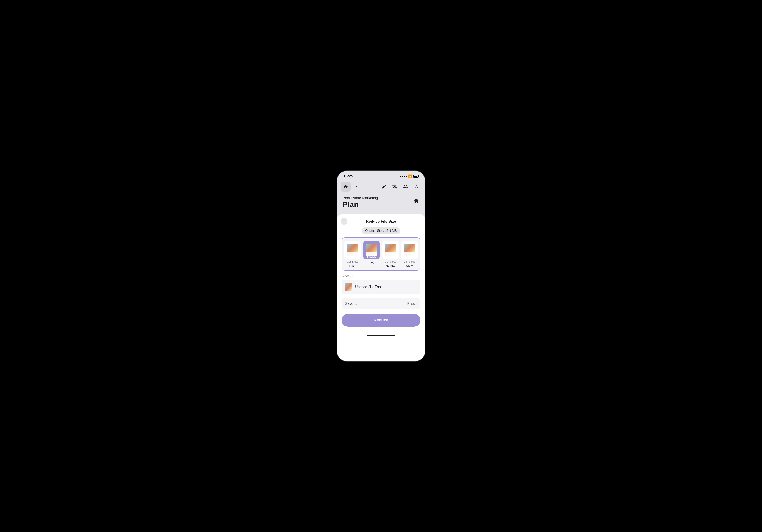  What do you see at coordinates (410, 262) in the screenshot?
I see `compress-label-slow: Compress` at bounding box center [410, 262].